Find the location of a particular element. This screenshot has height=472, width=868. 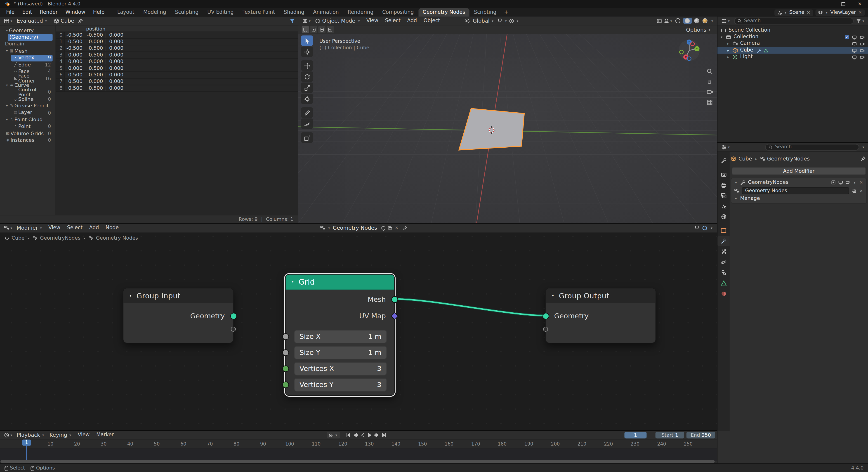

modifier-panel-header: ▾ GeometryNodes ▾ × is located at coordinates (799, 183).